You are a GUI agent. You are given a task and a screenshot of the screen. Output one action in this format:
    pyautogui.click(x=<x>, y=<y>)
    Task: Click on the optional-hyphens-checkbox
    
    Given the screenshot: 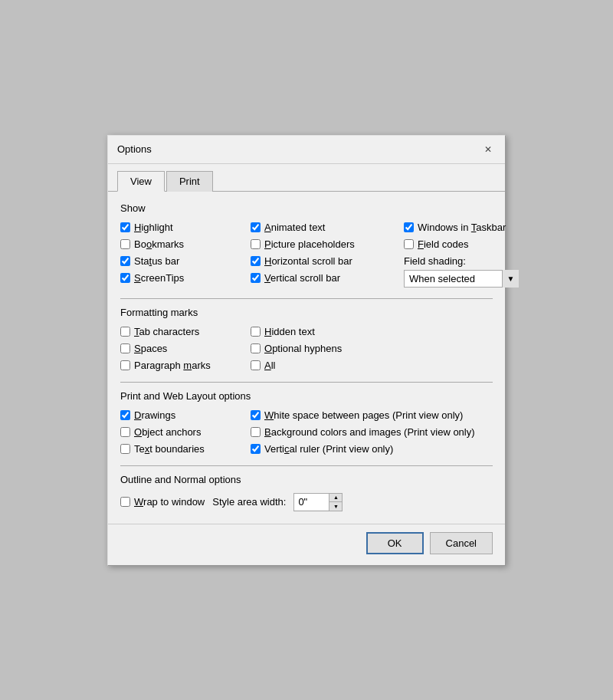 What is the action you would take?
    pyautogui.click(x=256, y=348)
    